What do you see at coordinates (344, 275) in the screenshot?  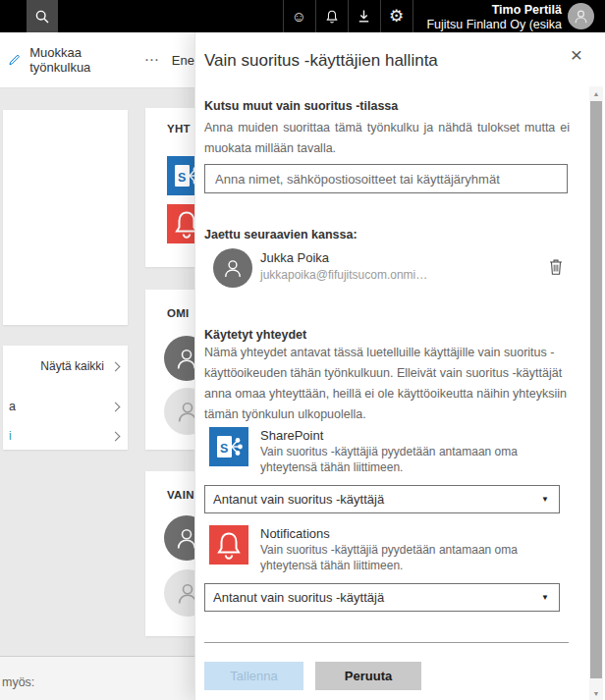 I see `shared-user-email: jukkapoika@fifujitsucom.onmi…` at bounding box center [344, 275].